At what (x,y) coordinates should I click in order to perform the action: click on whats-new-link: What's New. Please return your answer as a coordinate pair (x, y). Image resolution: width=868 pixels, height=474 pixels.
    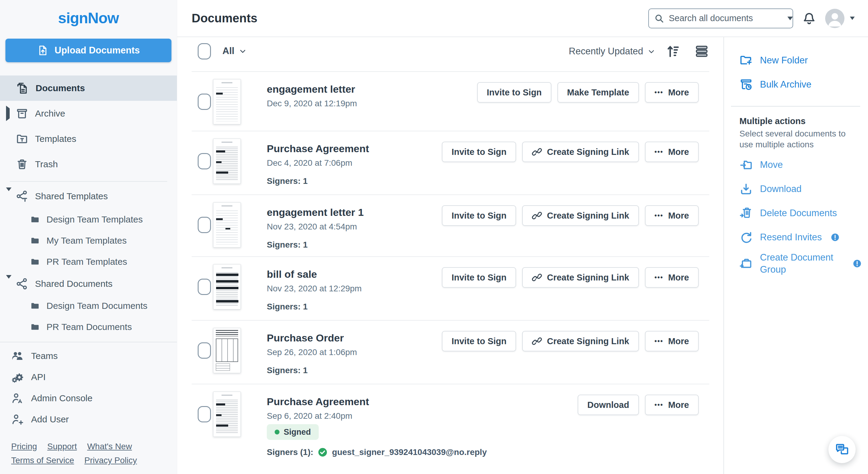
    Looking at the image, I should click on (110, 446).